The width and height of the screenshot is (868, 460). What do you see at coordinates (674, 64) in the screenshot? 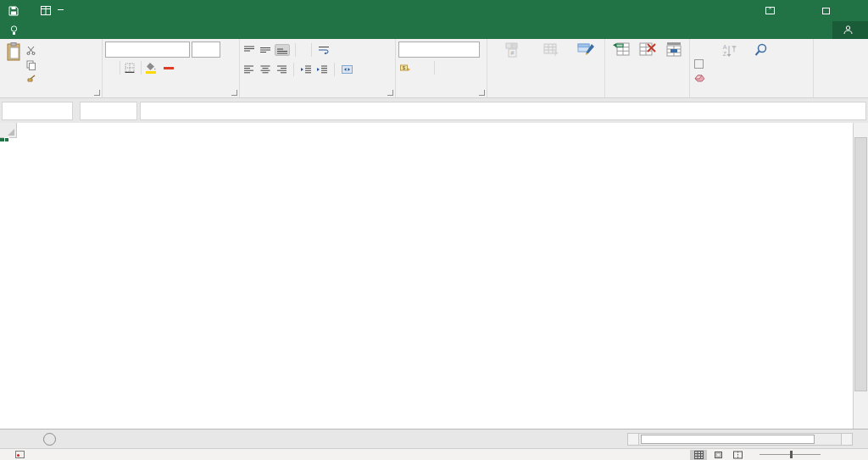
I see `format-cells-button` at bounding box center [674, 64].